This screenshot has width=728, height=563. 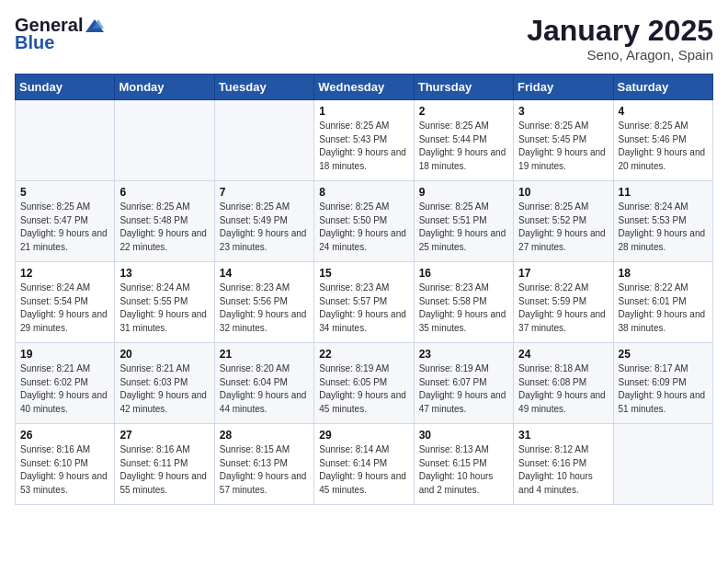 I want to click on day-number: 25, so click(x=664, y=354).